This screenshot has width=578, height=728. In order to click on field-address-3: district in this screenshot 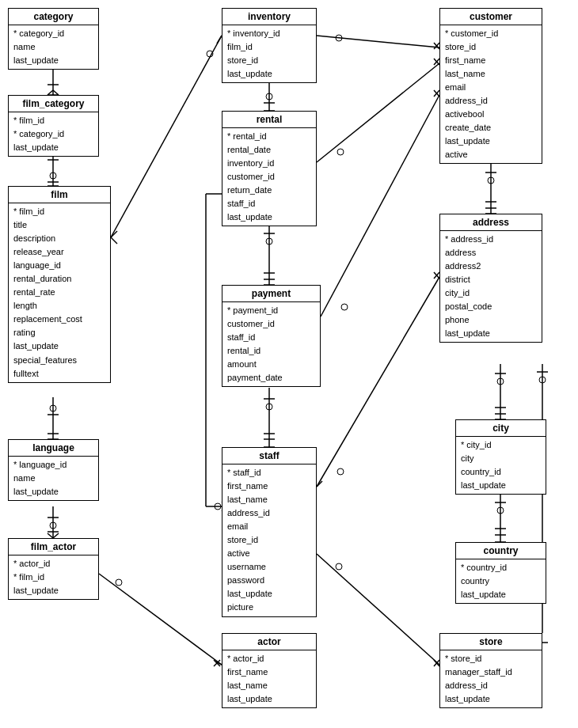, I will do `click(491, 280)`.